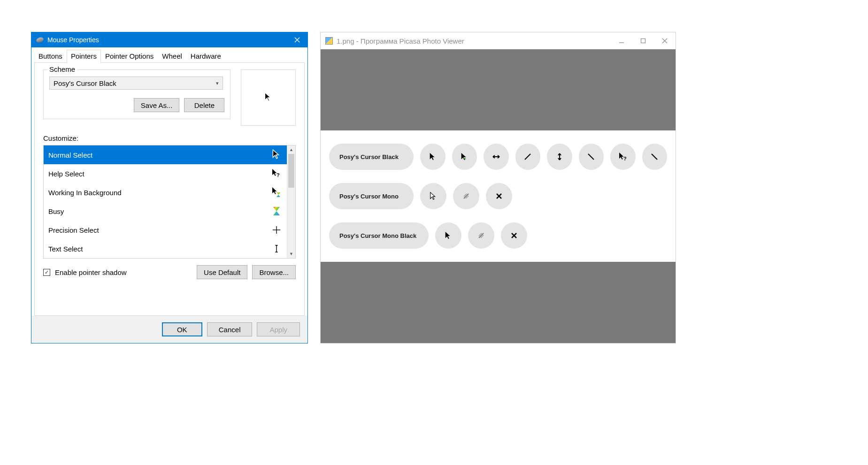 Image resolution: width=868 pixels, height=465 pixels. What do you see at coordinates (560, 157) in the screenshot?
I see `resize-v-icon` at bounding box center [560, 157].